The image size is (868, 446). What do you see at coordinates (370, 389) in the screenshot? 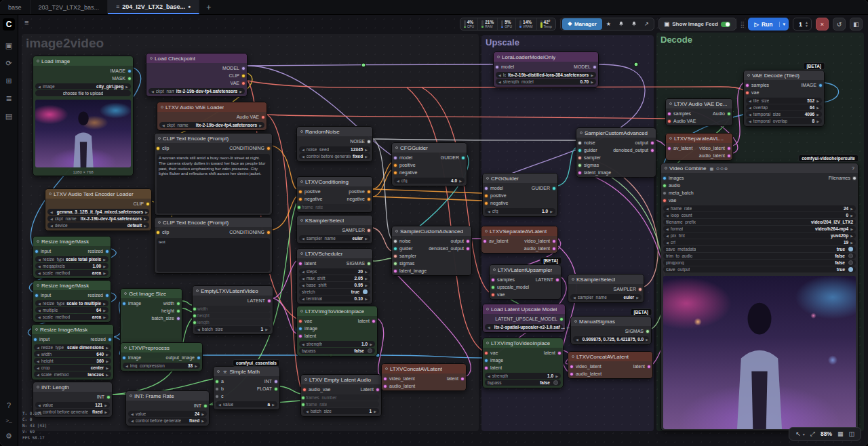
I see `output-port-Latent: Latent` at bounding box center [370, 389].